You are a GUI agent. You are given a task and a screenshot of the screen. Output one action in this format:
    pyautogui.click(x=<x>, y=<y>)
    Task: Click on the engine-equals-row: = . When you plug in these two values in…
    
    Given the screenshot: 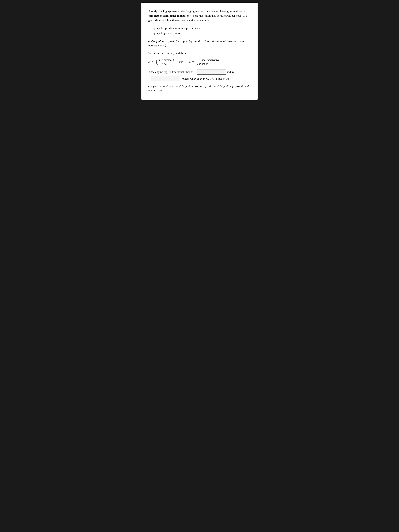 What is the action you would take?
    pyautogui.click(x=200, y=79)
    